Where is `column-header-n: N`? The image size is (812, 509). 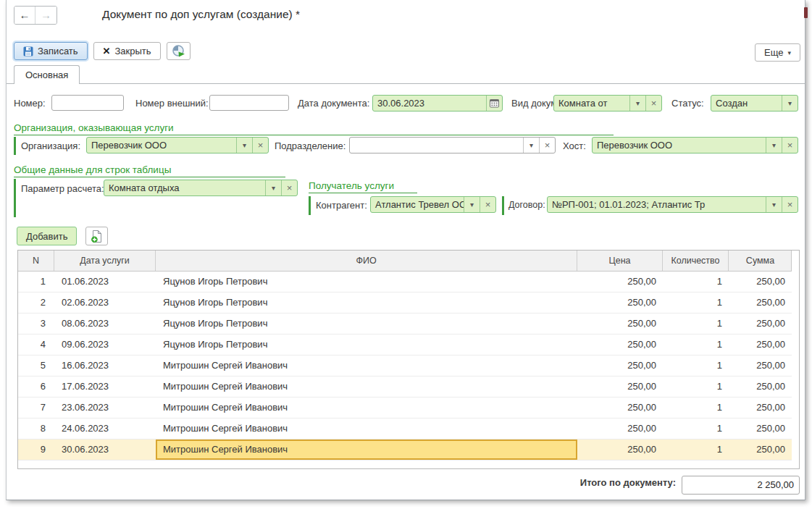
column-header-n: N is located at coordinates (36, 261).